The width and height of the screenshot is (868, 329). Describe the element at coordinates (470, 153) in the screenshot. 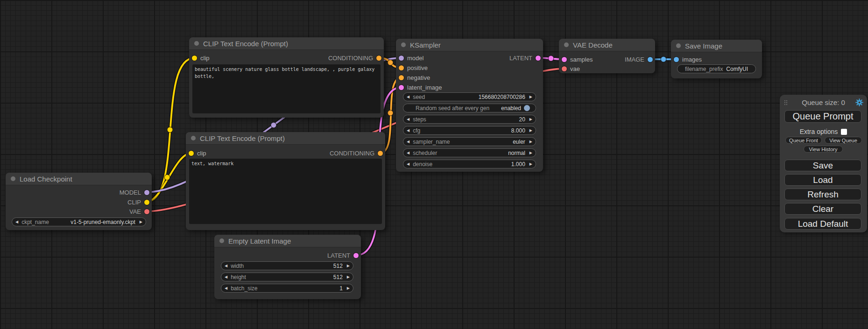

I see `scheduler-widget: ◀ scheduler normal ▶` at that location.